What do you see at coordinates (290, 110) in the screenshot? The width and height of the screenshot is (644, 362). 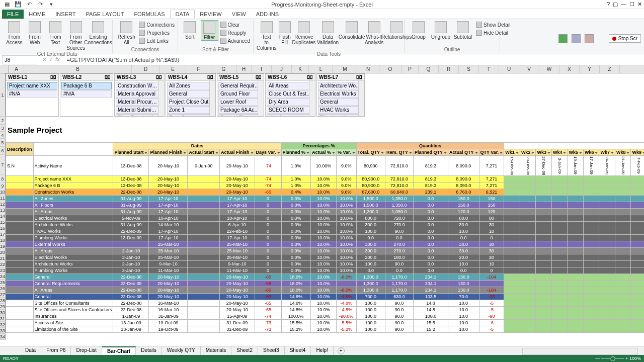 I see `slicer-item: SCECO ROOM` at bounding box center [290, 110].